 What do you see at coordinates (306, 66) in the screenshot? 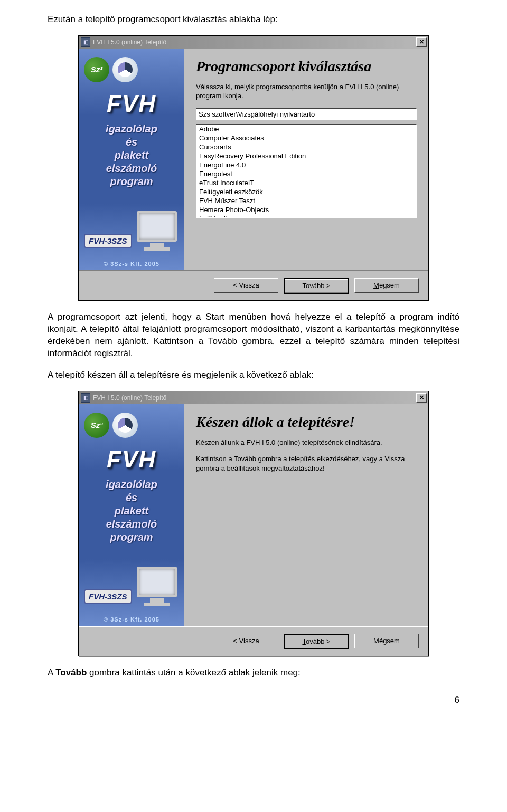
I see `page-heading: Programcsoport kiválasztása` at bounding box center [306, 66].